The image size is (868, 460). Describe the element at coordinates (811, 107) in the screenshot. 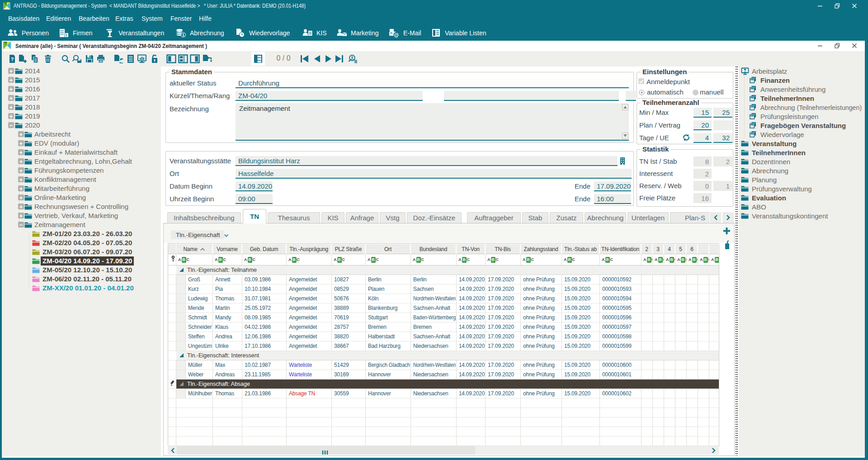

I see `workspace-item-label: Abrechnung (Teilnehmerleistungen)` at that location.